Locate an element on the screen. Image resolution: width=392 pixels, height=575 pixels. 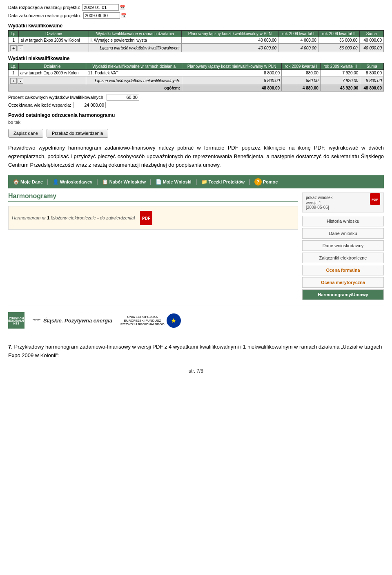
show-wniosek-title: pokaż wniosek is located at coordinates (343, 198).